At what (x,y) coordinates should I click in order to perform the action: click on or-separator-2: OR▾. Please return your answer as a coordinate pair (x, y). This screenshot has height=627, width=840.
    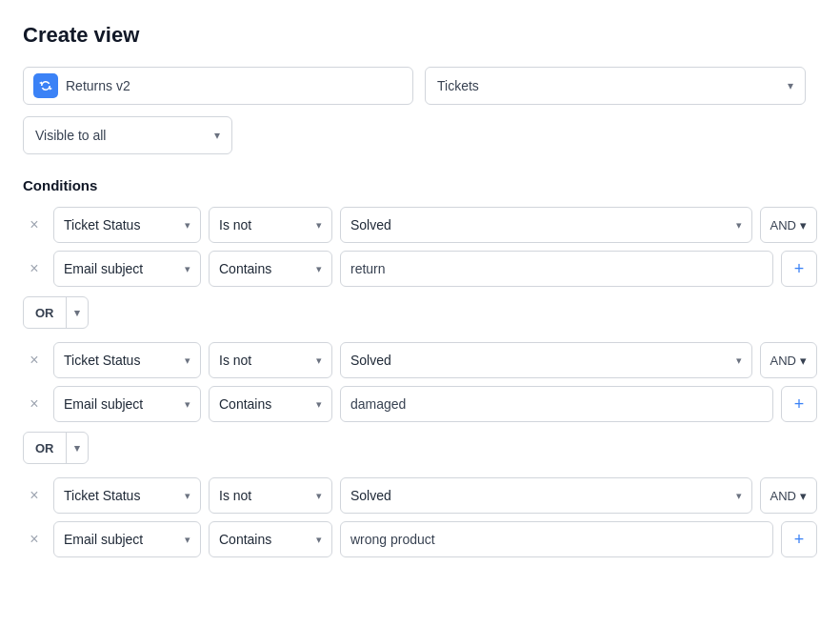
    Looking at the image, I should click on (420, 448).